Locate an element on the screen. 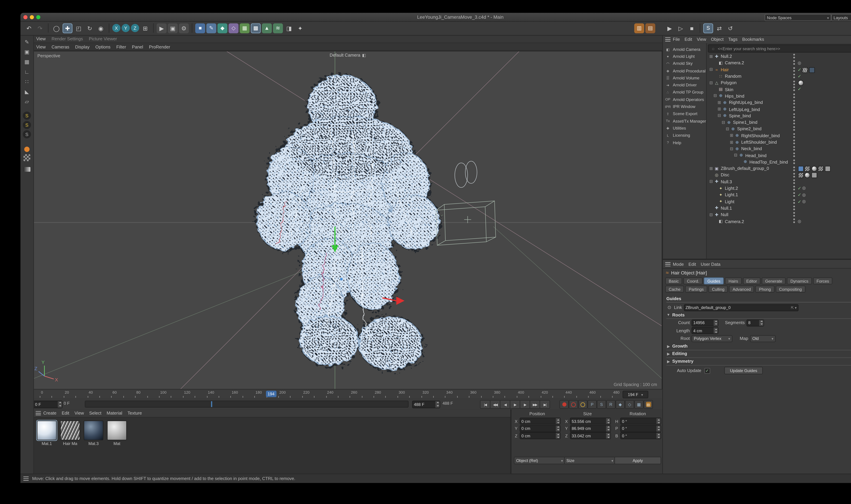 This screenshot has width=851, height=504. render-picture-viewer-icon: ▣ is located at coordinates (173, 28).